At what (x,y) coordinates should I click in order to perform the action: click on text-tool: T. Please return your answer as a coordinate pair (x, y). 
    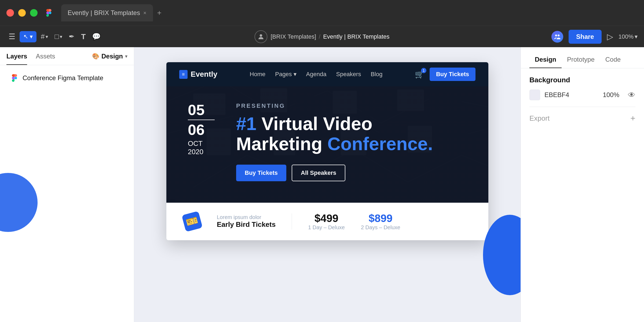
    Looking at the image, I should click on (83, 37).